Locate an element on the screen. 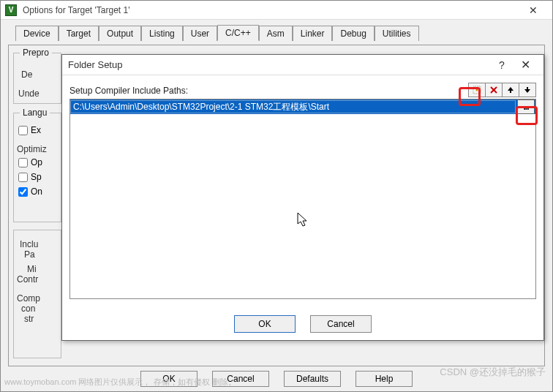 The width and height of the screenshot is (553, 392). watermark-left: www.toymoban.com 网络图片仅供展示， 存储，如有侵权 删除。 is located at coordinates (120, 382).